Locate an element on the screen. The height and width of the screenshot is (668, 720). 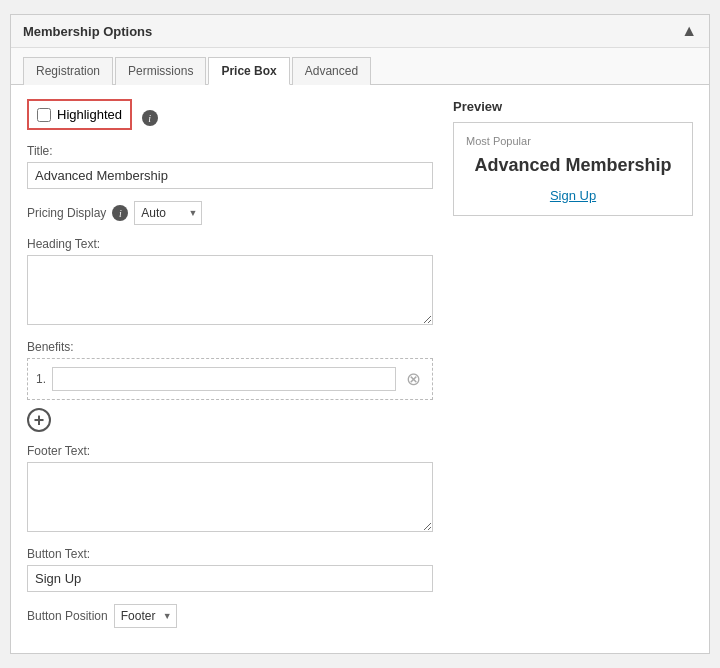
tab-bar: Registration Permissions Price Box Advan… is located at coordinates (360, 66).